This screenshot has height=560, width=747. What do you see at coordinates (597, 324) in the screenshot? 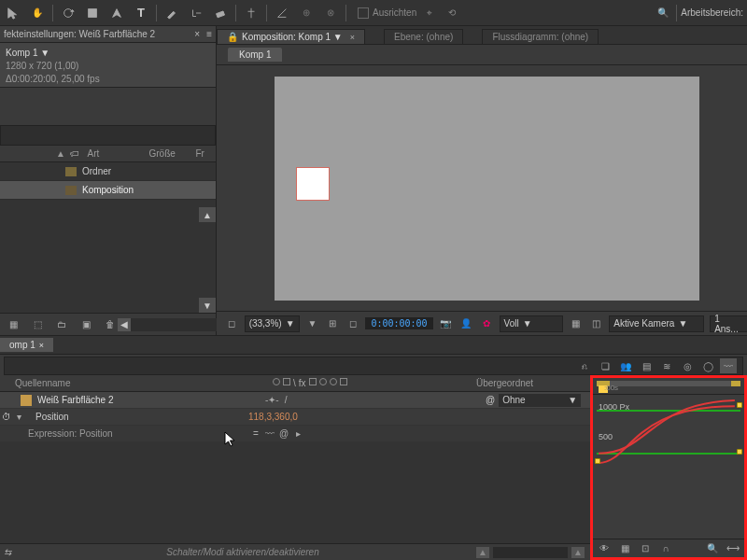
I see `region-of-interest-icon: ◫` at bounding box center [597, 324].